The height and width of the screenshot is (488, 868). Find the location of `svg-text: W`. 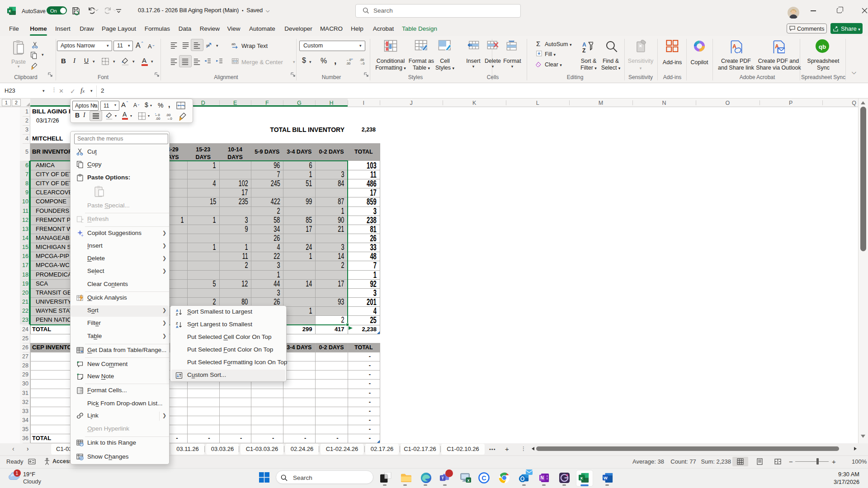

svg-text: W is located at coordinates (606, 478).